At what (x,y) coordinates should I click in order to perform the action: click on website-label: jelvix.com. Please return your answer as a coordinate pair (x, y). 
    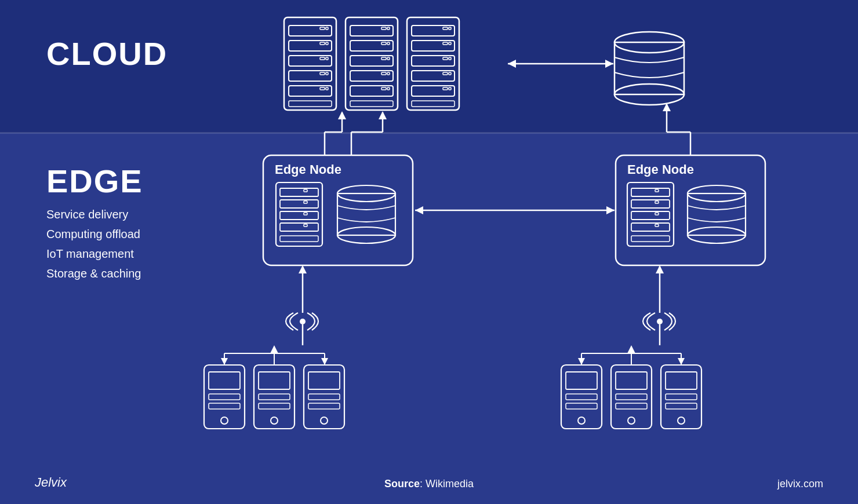
    Looking at the image, I should click on (800, 484).